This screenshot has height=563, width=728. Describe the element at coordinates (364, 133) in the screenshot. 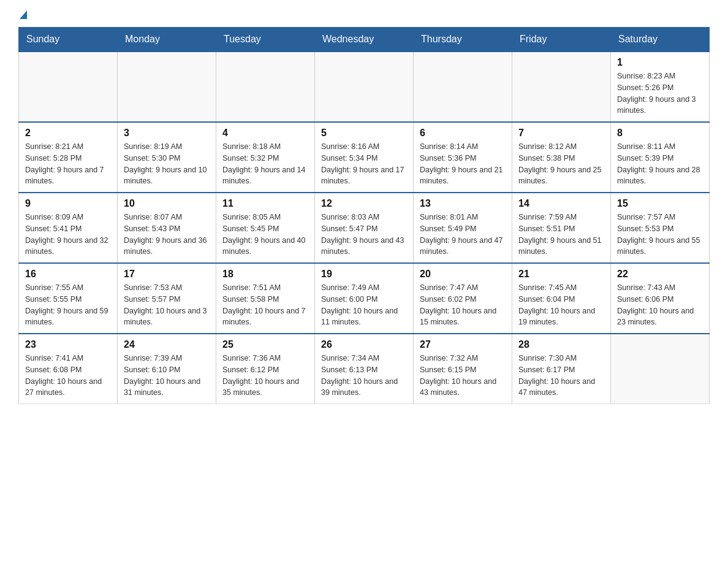

I see `day-number: 5` at that location.